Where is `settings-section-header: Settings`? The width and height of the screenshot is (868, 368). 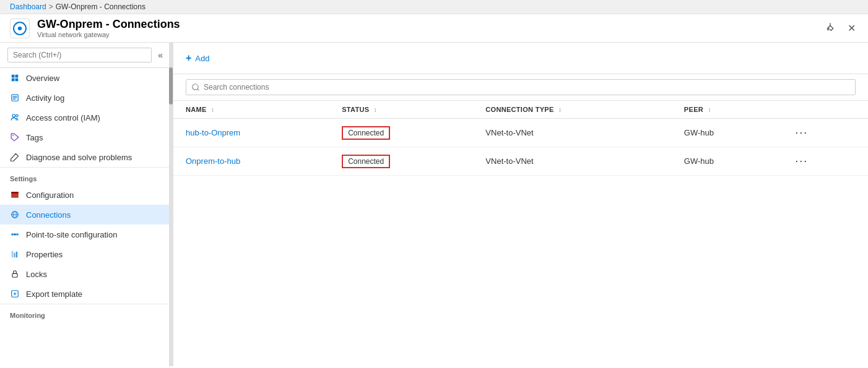
settings-section-header: Settings is located at coordinates (87, 176).